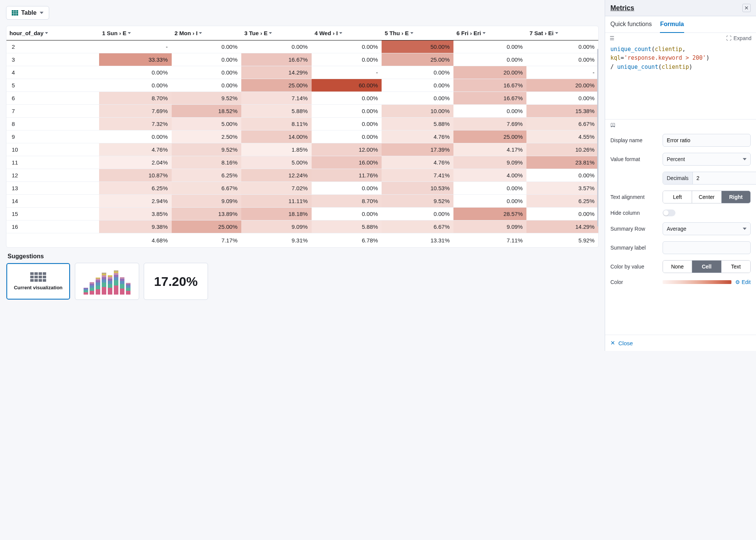 The width and height of the screenshot is (756, 540). I want to click on table-cell: 10.26%, so click(562, 150).